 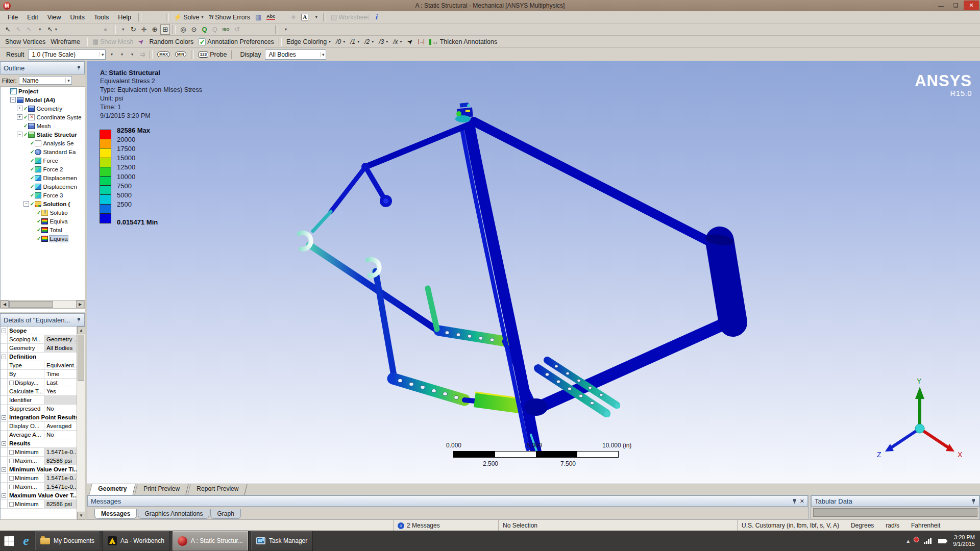 I want to click on status-messages: i 2 Messages, so click(x=446, y=525).